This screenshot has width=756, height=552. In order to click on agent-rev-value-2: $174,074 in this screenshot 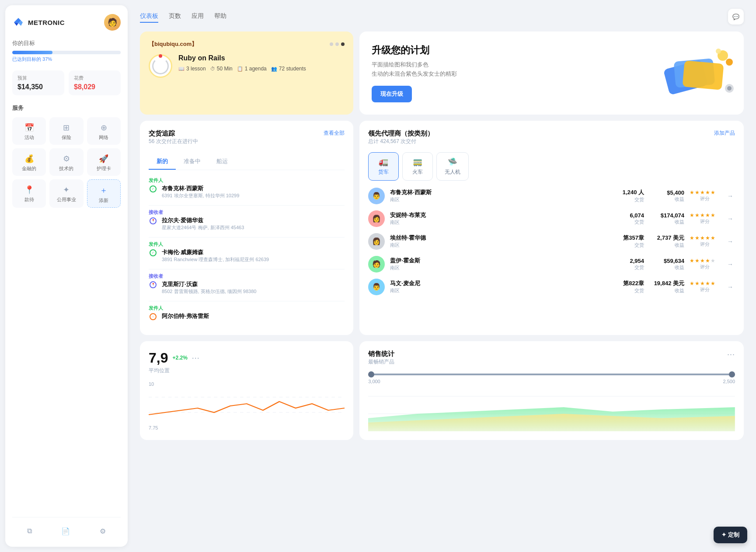, I will do `click(667, 215)`.